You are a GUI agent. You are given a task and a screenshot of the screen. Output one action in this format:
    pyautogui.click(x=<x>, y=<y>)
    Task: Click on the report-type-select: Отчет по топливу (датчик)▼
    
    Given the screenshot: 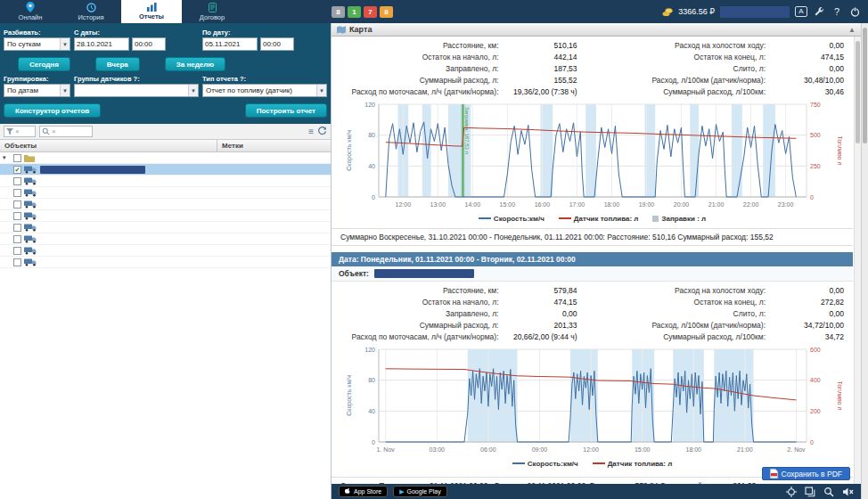 What is the action you would take?
    pyautogui.click(x=265, y=91)
    